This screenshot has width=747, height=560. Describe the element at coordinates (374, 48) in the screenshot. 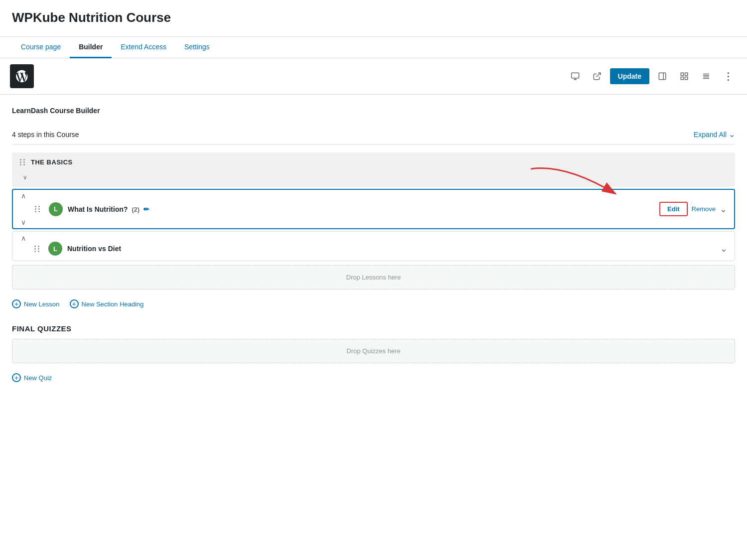

I see `tabs-bar: Course page Builder Extend Access Settin…` at that location.